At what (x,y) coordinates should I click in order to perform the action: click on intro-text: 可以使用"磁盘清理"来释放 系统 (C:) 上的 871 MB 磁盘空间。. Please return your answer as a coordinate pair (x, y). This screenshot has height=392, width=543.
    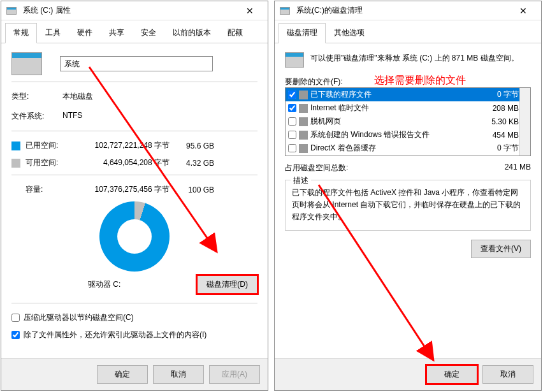
    Looking at the image, I should click on (421, 58).